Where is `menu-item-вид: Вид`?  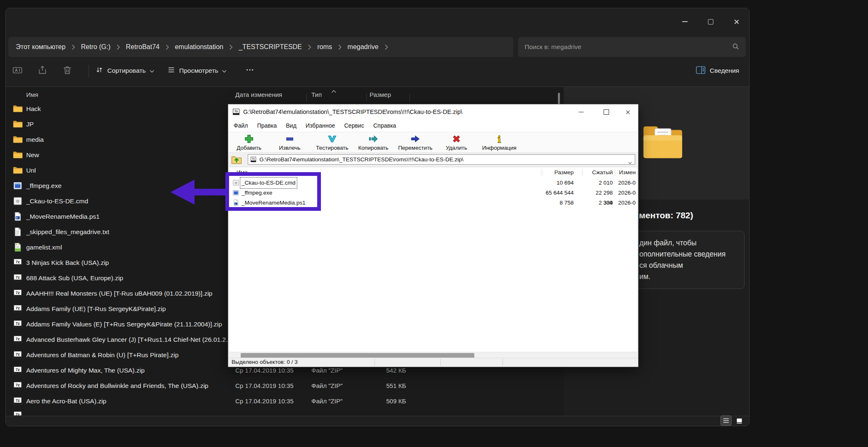
menu-item-вид: Вид is located at coordinates (291, 126).